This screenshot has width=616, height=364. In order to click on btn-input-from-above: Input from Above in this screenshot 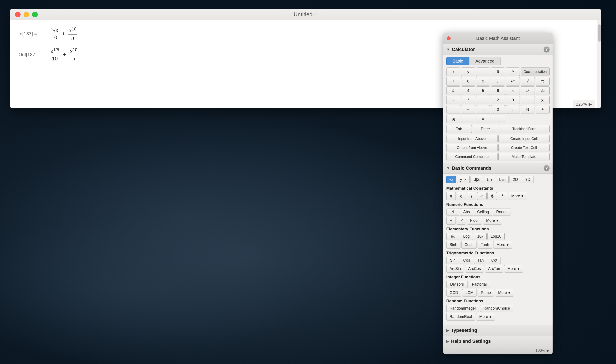, I will do `click(472, 139)`.